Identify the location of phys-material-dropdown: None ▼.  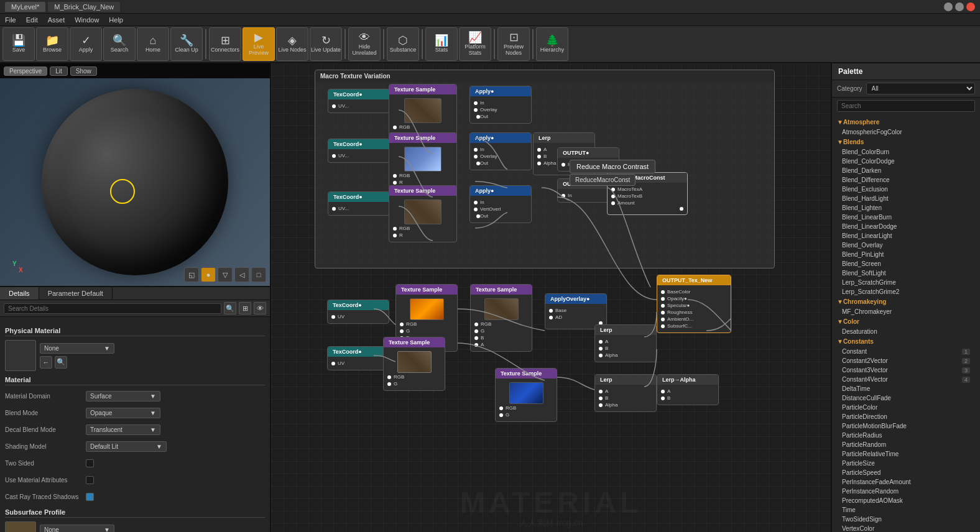
(77, 348).